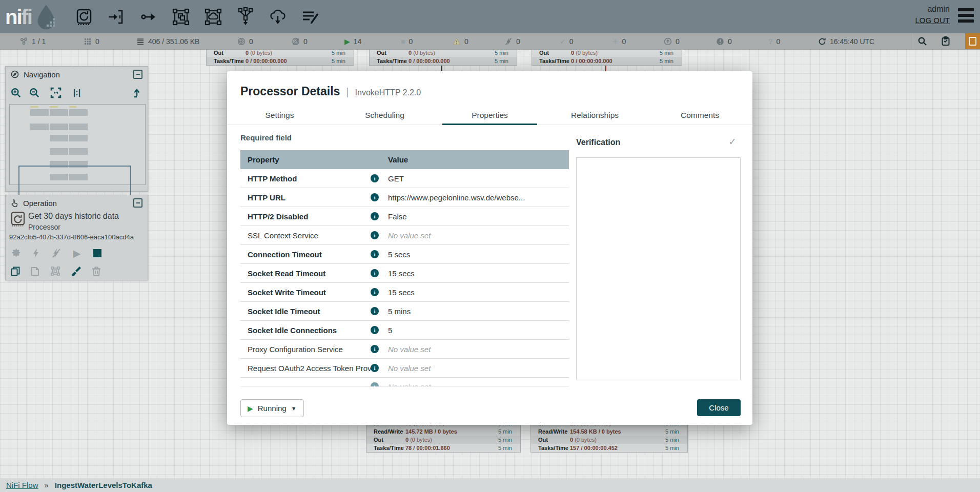  What do you see at coordinates (23, 485) in the screenshot?
I see `breadcrumb-root-link: NiFi Flow` at bounding box center [23, 485].